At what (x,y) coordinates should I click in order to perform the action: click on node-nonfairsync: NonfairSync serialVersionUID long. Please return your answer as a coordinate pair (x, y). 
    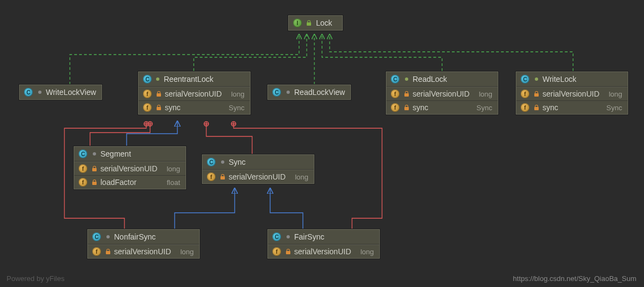
    Looking at the image, I should click on (144, 244).